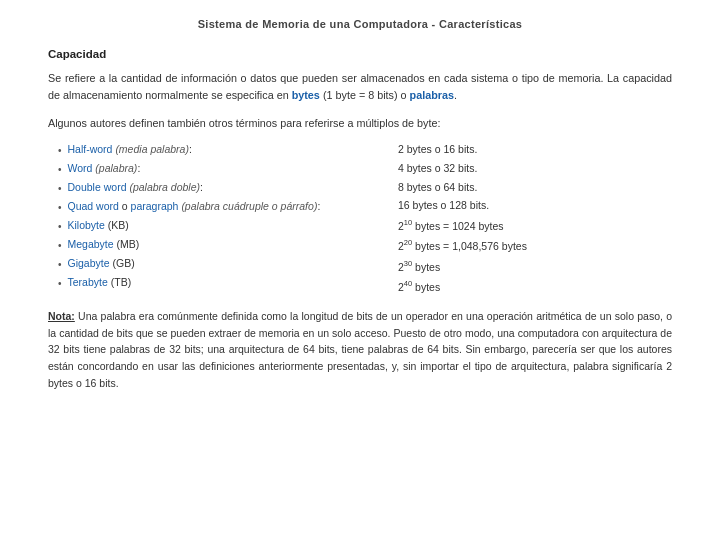  What do you see at coordinates (213, 218) in the screenshot?
I see `items-left-column: • Half-word (media palabra): • Word (pal…` at bounding box center [213, 218].